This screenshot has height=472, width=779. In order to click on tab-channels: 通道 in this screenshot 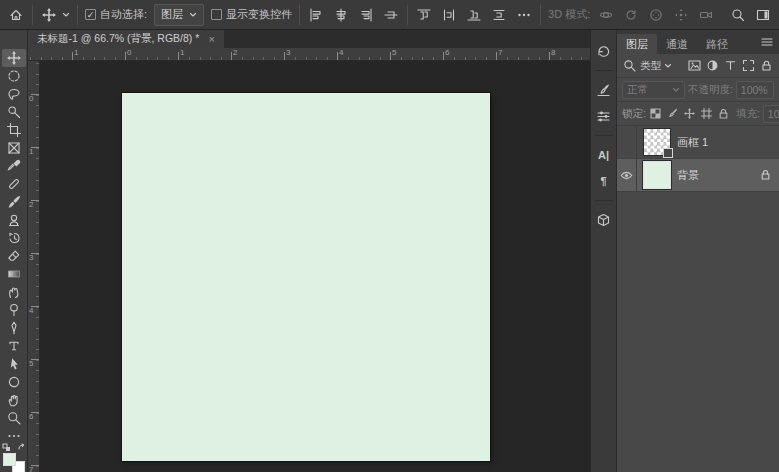, I will do `click(677, 44)`.